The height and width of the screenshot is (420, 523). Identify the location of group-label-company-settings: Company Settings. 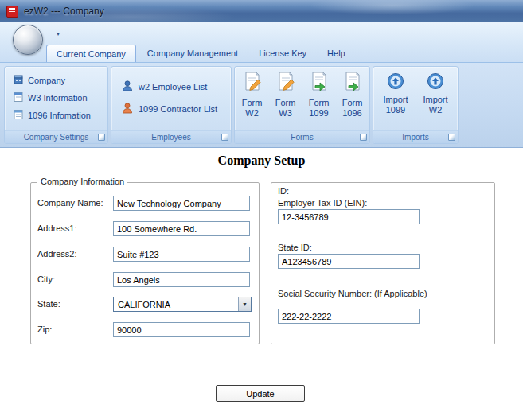
(56, 137).